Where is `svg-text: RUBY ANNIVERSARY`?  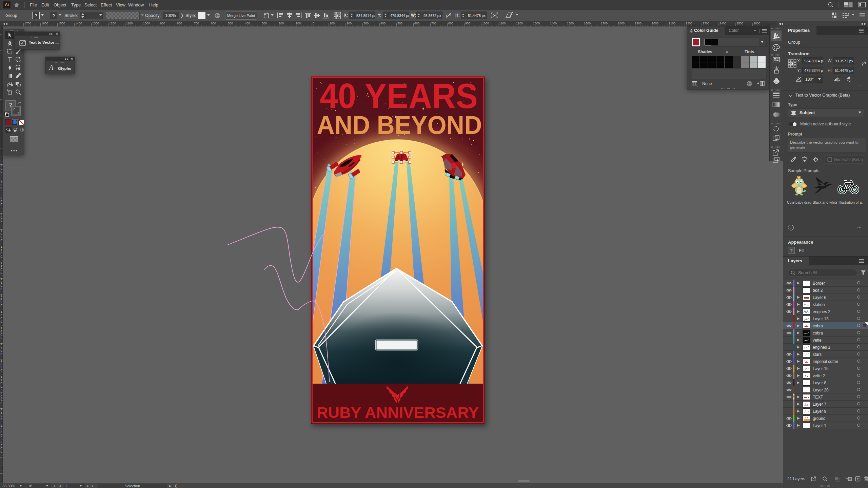 svg-text: RUBY ANNIVERSARY is located at coordinates (398, 413).